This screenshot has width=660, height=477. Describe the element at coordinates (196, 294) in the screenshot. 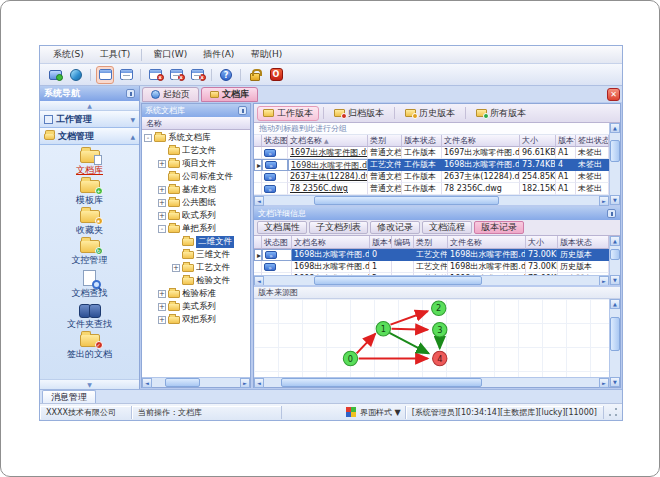

I see `tree-node: +检验标准` at that location.